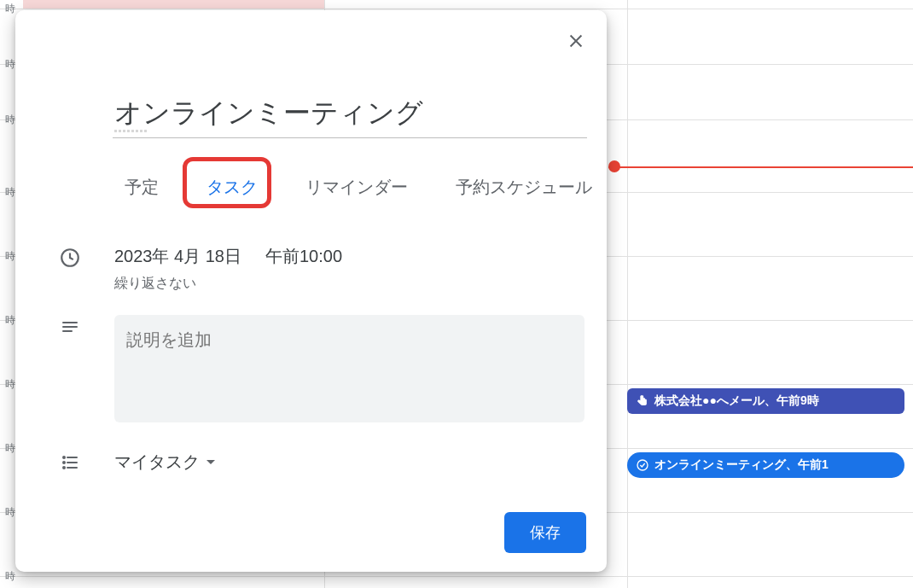  What do you see at coordinates (319, 369) in the screenshot?
I see `description-row: 説明を追加` at bounding box center [319, 369].